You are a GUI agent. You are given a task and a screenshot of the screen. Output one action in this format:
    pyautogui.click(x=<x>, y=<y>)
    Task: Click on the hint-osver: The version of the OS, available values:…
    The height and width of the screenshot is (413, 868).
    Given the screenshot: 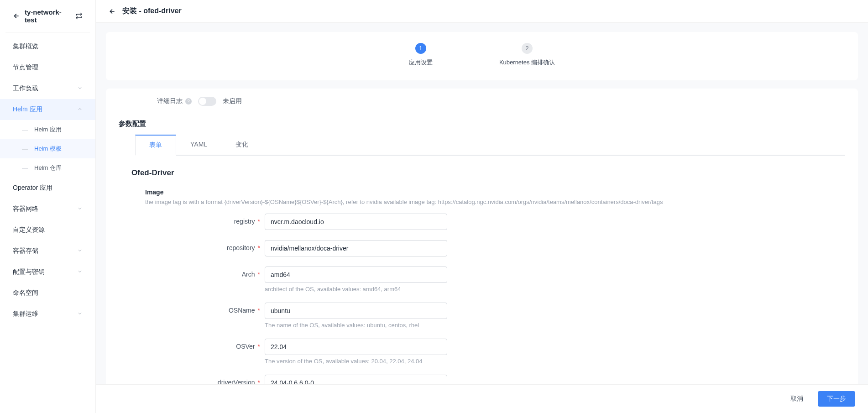 What is the action you would take?
    pyautogui.click(x=356, y=361)
    